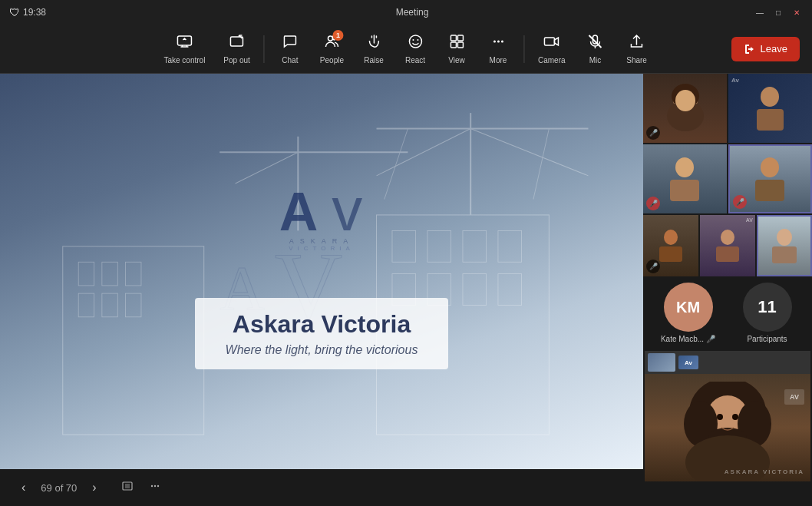 This screenshot has width=812, height=506. What do you see at coordinates (653, 133) in the screenshot?
I see `mute-icon-1: 🎤` at bounding box center [653, 133].